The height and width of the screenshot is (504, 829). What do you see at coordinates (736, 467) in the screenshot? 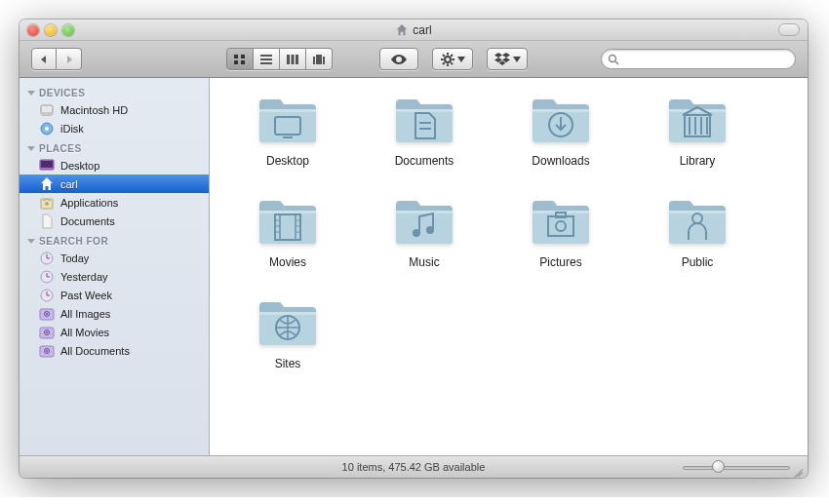
I see `icon-size-slider` at bounding box center [736, 467].